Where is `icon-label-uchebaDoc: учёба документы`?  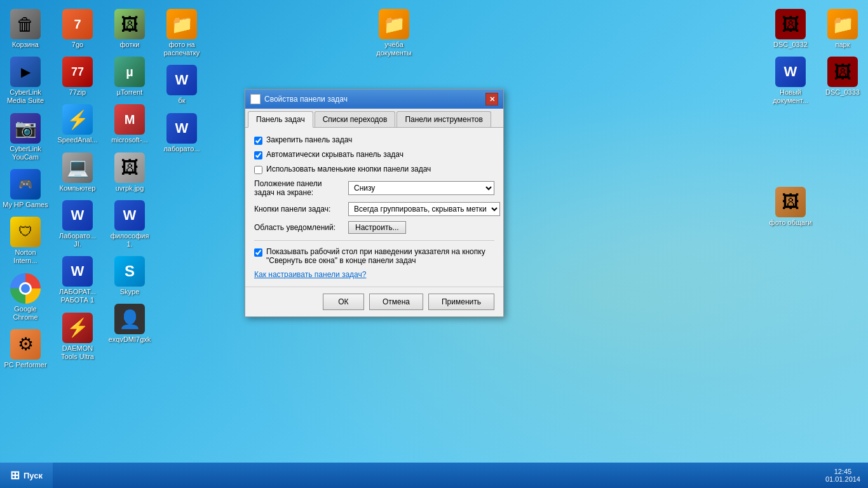 icon-label-uchebaDoc: учёба документы is located at coordinates (394, 49).